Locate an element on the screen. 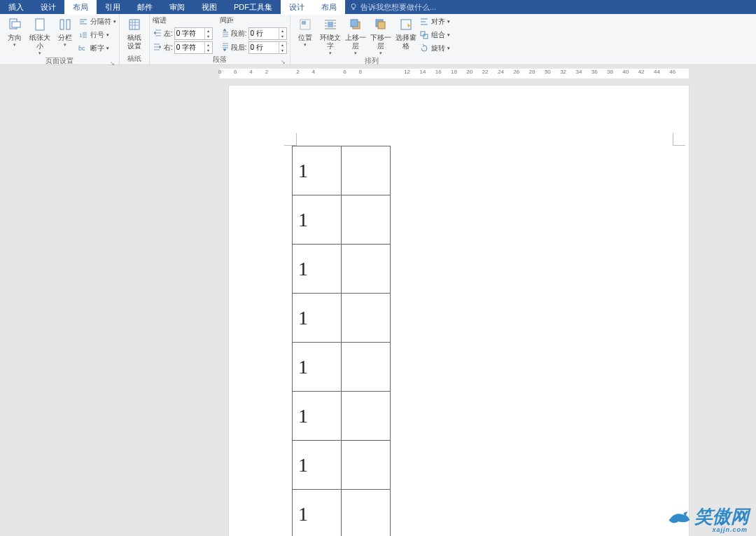  ruler-tick: 4 is located at coordinates (314, 71).